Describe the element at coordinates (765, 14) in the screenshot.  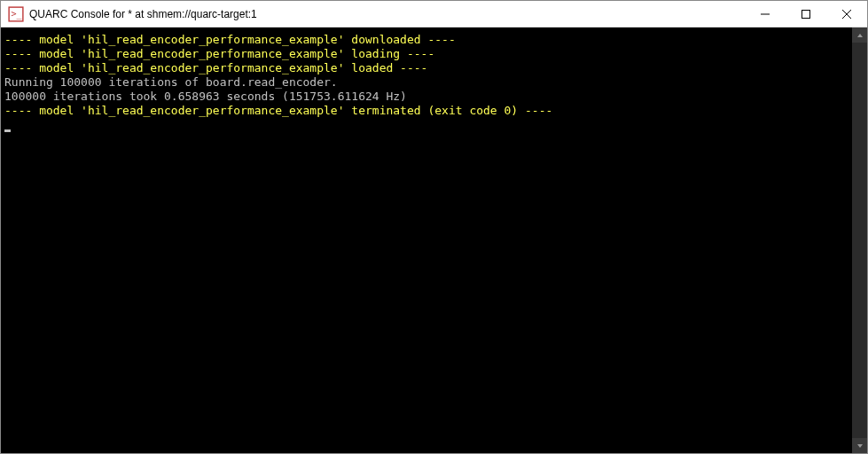
I see `minimize-button` at that location.